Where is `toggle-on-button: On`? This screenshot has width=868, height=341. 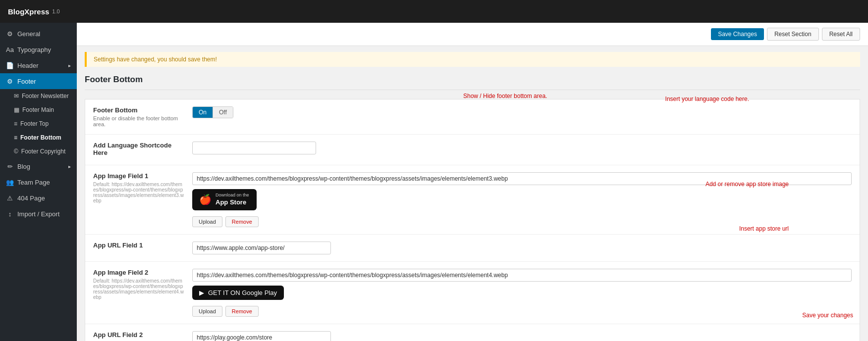
toggle-on-button: On is located at coordinates (203, 112).